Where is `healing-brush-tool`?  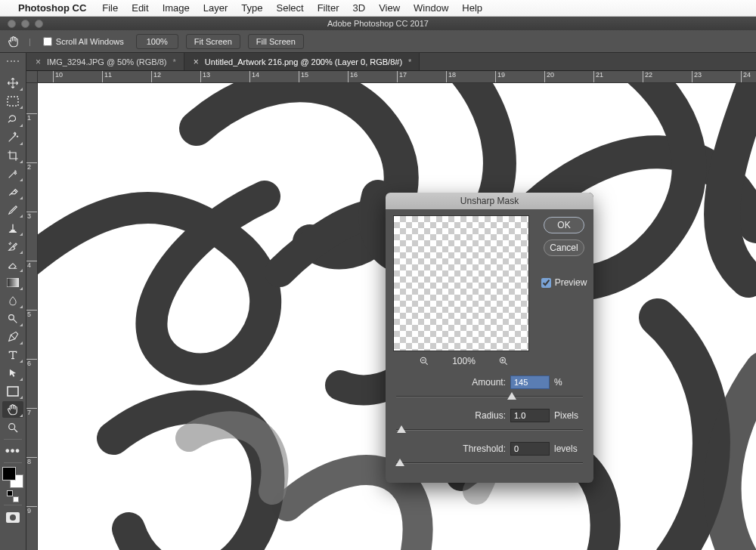 healing-brush-tool is located at coordinates (13, 192).